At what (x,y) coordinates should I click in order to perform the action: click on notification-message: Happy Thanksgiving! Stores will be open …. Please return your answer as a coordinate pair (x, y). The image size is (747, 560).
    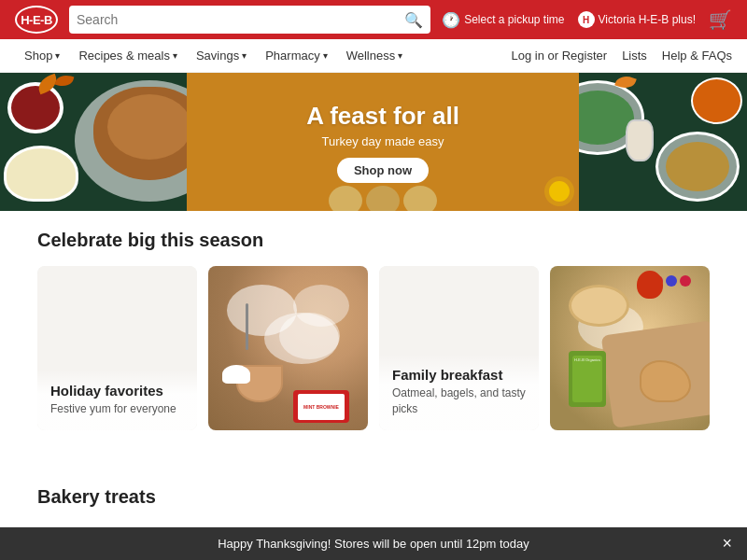
    Looking at the image, I should click on (374, 543).